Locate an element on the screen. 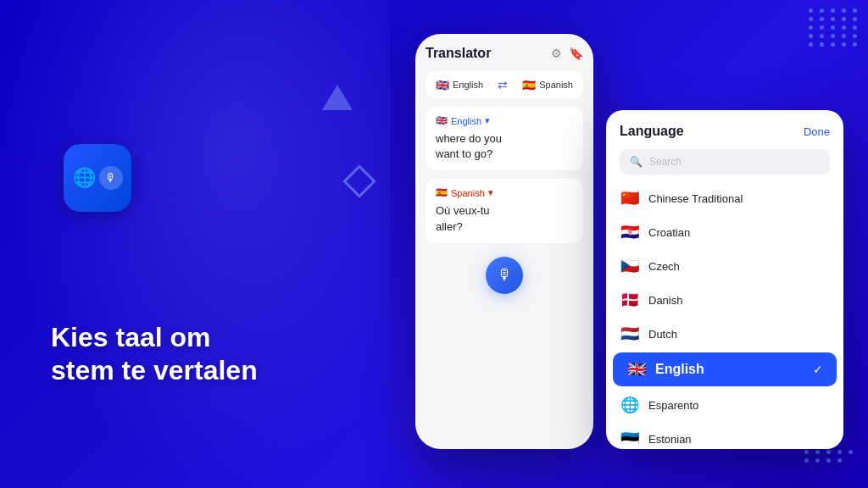 The width and height of the screenshot is (868, 488). lang-flag: 🇩🇰 is located at coordinates (630, 300).